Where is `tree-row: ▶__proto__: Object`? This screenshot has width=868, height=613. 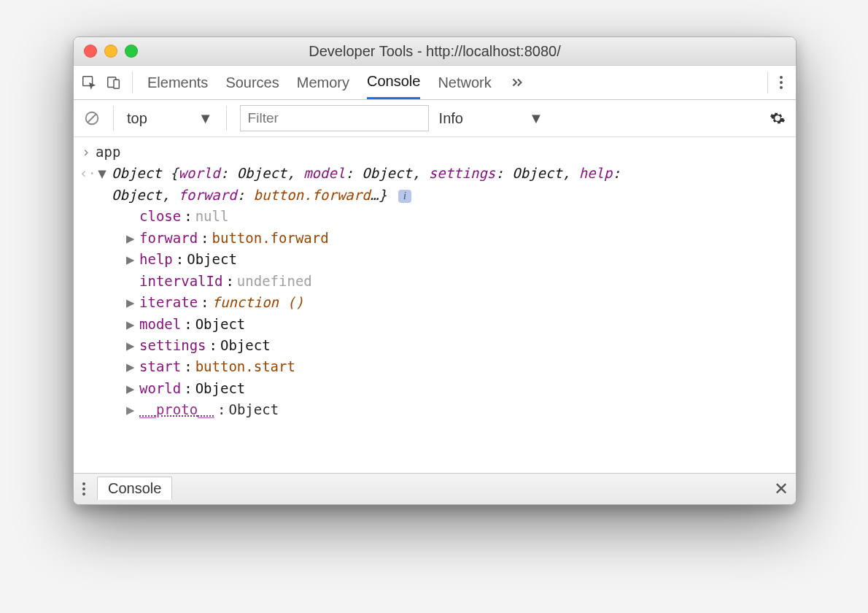
tree-row: ▶__proto__: Object is located at coordinates (461, 410).